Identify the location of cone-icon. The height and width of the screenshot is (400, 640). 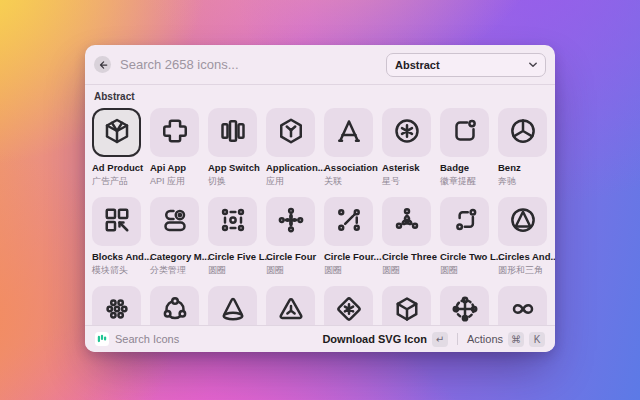
(233, 310).